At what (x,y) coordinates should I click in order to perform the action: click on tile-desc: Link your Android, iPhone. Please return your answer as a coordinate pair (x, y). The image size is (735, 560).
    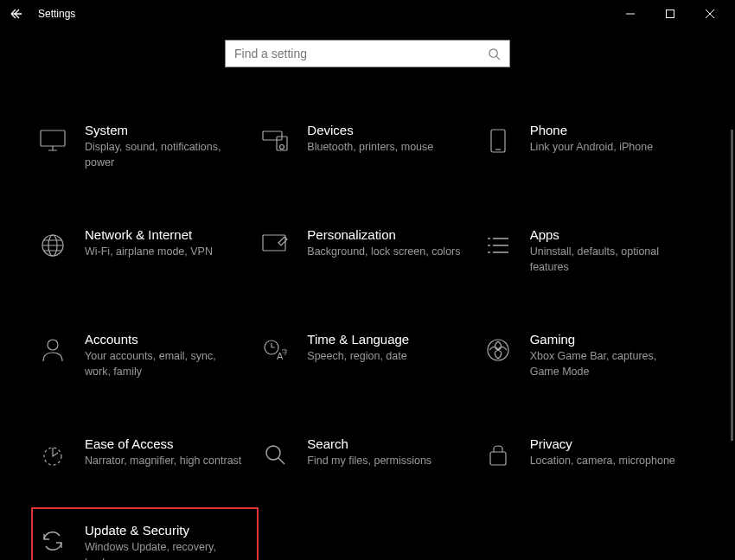
    Looking at the image, I should click on (609, 148).